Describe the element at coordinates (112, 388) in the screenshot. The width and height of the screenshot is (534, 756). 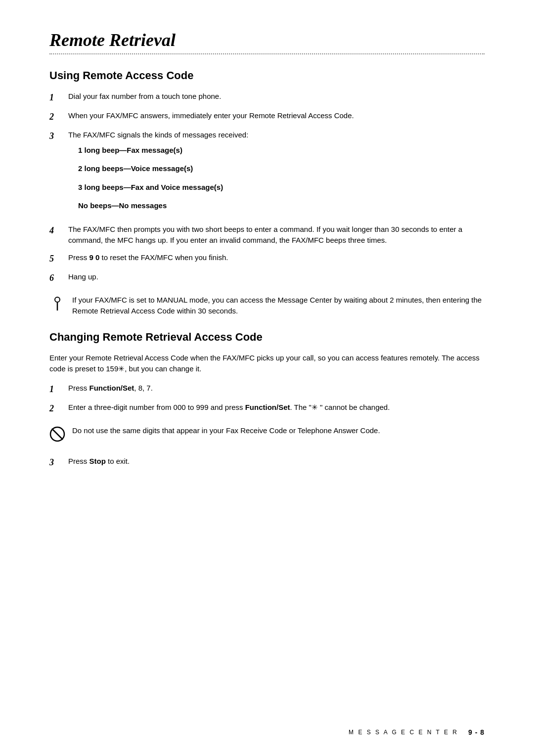
I see `step1-bold: Function/Set` at that location.